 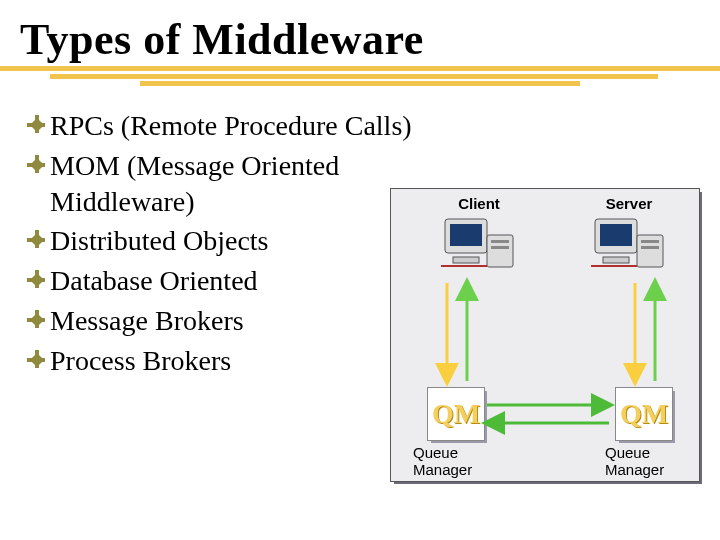 What do you see at coordinates (360, 78) in the screenshot?
I see `title-underline` at bounding box center [360, 78].